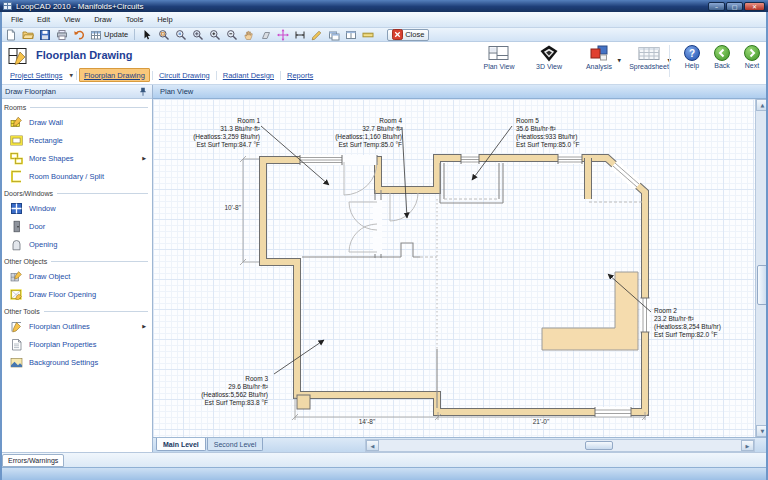 The width and height of the screenshot is (768, 480). I want to click on room-heatloss: (Heatloss:8,254 Btu/hr), so click(688, 327).